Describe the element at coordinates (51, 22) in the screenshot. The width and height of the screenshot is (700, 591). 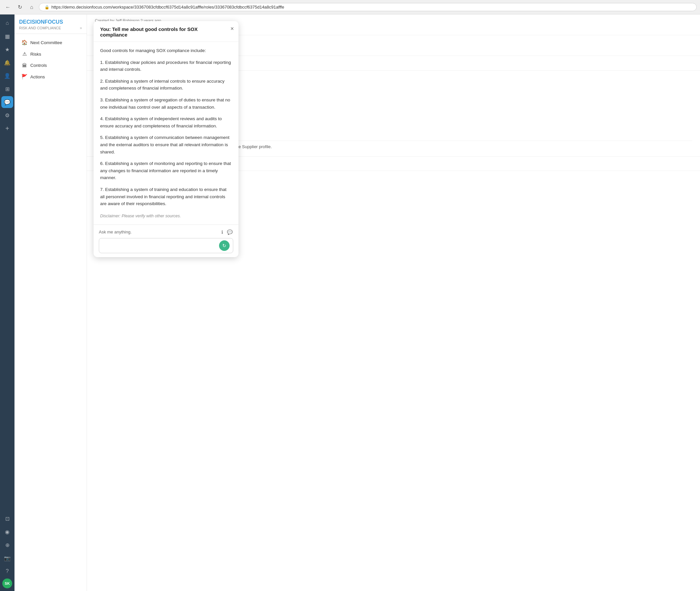
I see `brand-name: DECISIONFOCUS` at that location.